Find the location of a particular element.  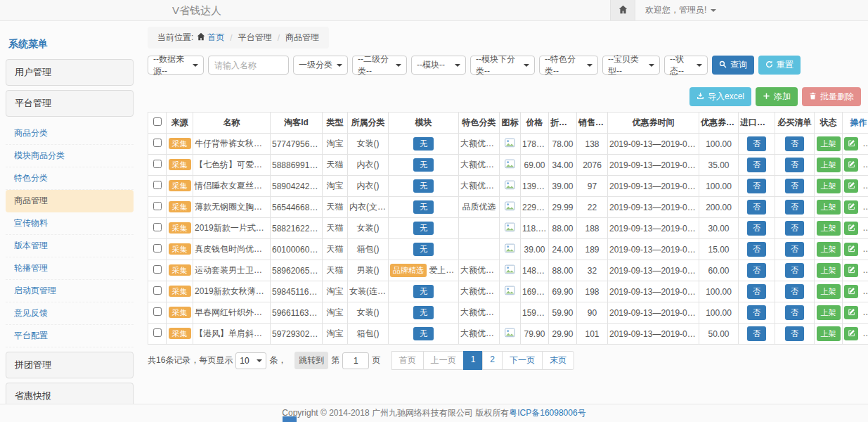

sidebar-group-platform: 平台管理 is located at coordinates (70, 103).